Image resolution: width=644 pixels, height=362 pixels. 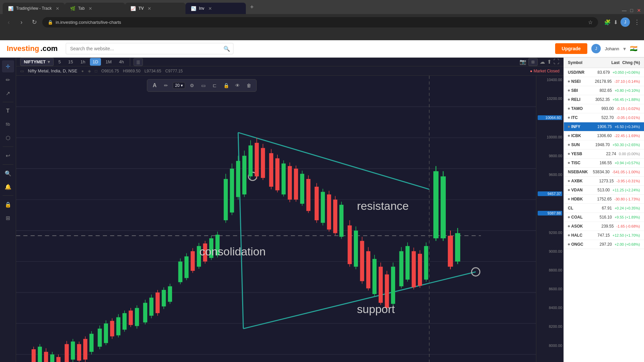 What do you see at coordinates (34, 22) in the screenshot?
I see `refresh-button: ↻` at bounding box center [34, 22].